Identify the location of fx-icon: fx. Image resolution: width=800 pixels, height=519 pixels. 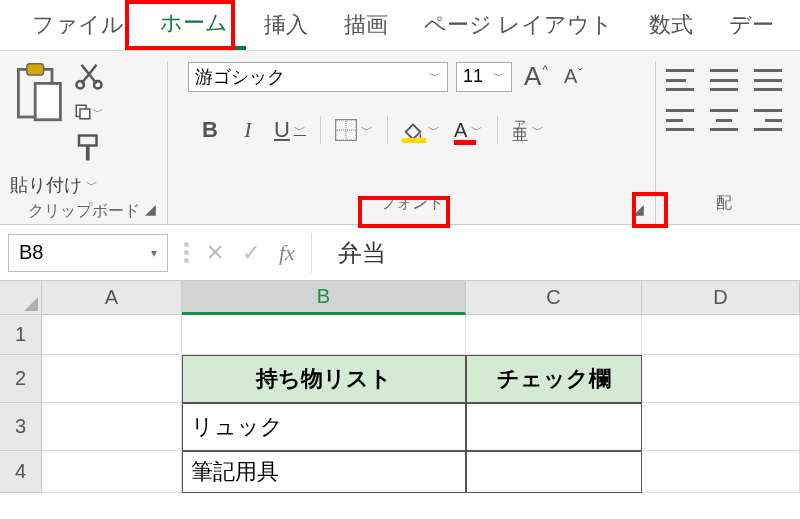
(287, 253).